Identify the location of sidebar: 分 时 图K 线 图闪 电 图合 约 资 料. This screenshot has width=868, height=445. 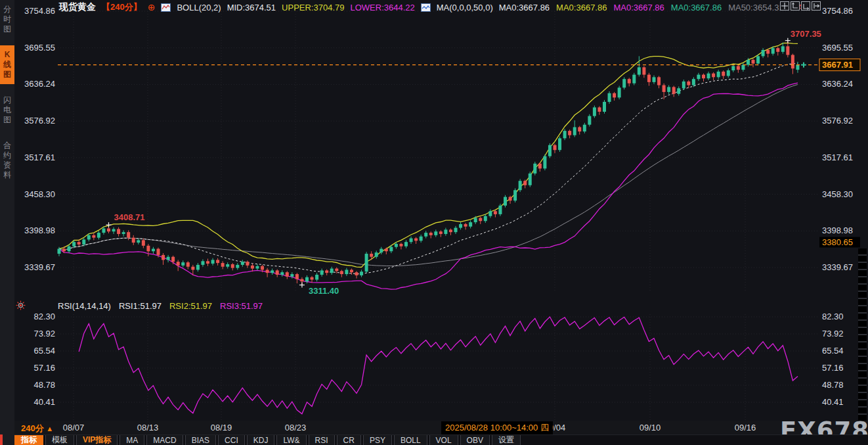
(7, 222).